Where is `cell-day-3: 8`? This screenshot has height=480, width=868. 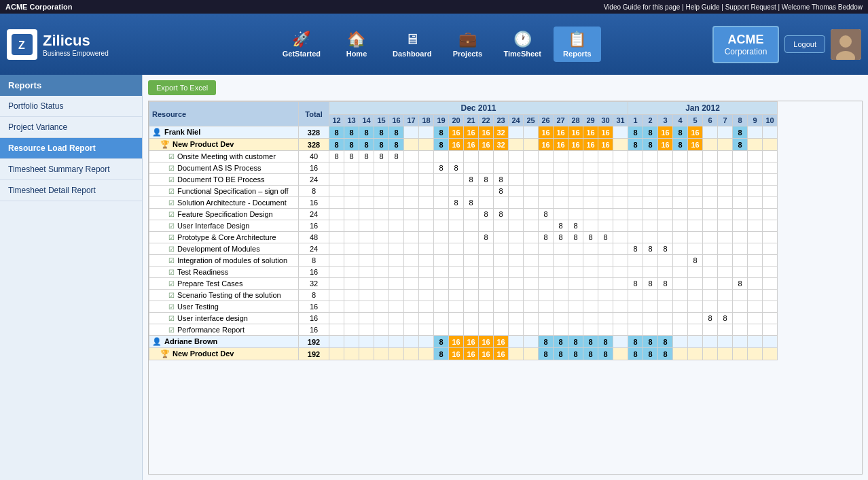 cell-day-3: 8 is located at coordinates (382, 133).